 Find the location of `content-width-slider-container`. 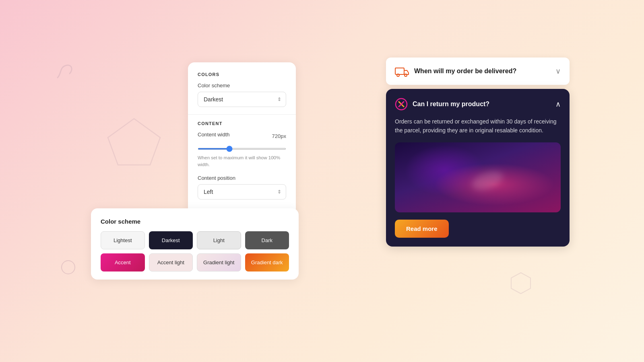

content-width-slider-container is located at coordinates (242, 148).